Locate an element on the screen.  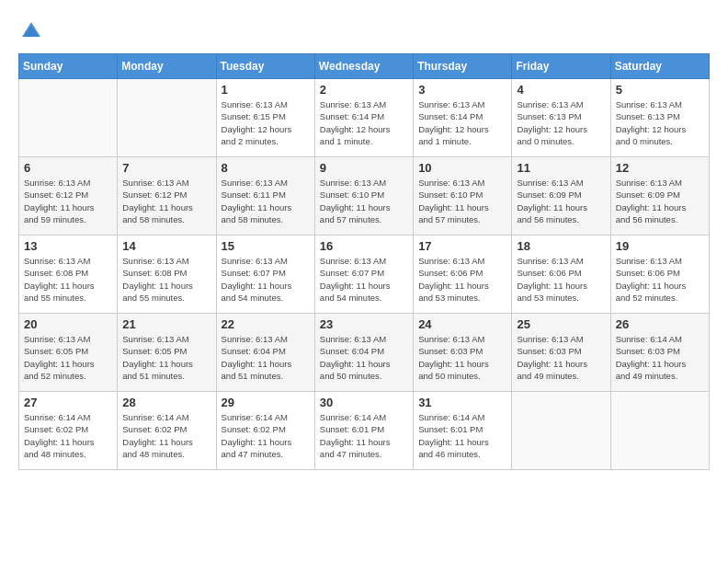
calendar-week-row: 13Sunrise: 6:13 AMSunset: 6:08 PMDayligh… is located at coordinates (364, 274).